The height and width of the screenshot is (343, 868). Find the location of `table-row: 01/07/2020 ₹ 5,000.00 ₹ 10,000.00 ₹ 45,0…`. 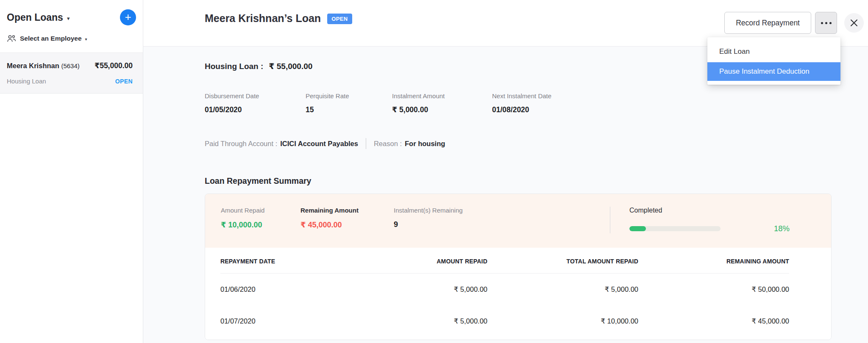

table-row: 01/07/2020 ₹ 5,000.00 ₹ 10,000.00 ₹ 45,0… is located at coordinates (505, 321).